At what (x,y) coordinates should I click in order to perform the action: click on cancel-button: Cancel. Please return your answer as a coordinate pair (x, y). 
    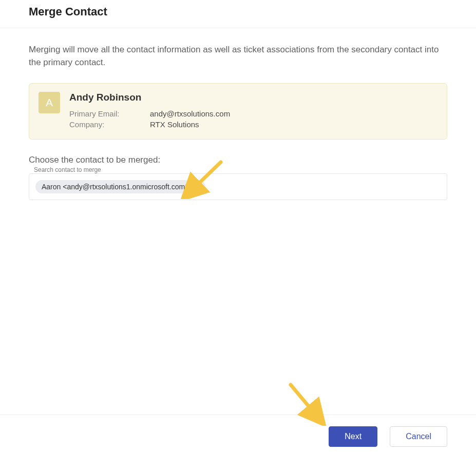
    Looking at the image, I should click on (418, 437).